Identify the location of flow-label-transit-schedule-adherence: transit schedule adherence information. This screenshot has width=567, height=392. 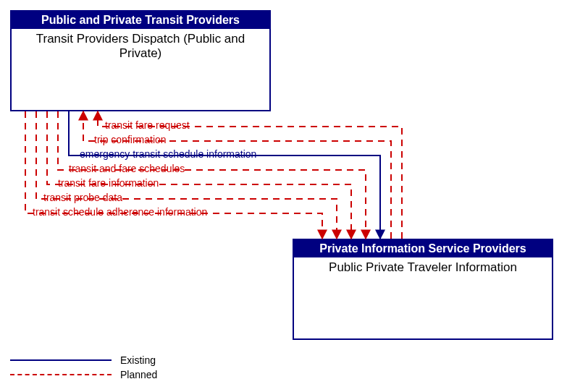
(120, 212).